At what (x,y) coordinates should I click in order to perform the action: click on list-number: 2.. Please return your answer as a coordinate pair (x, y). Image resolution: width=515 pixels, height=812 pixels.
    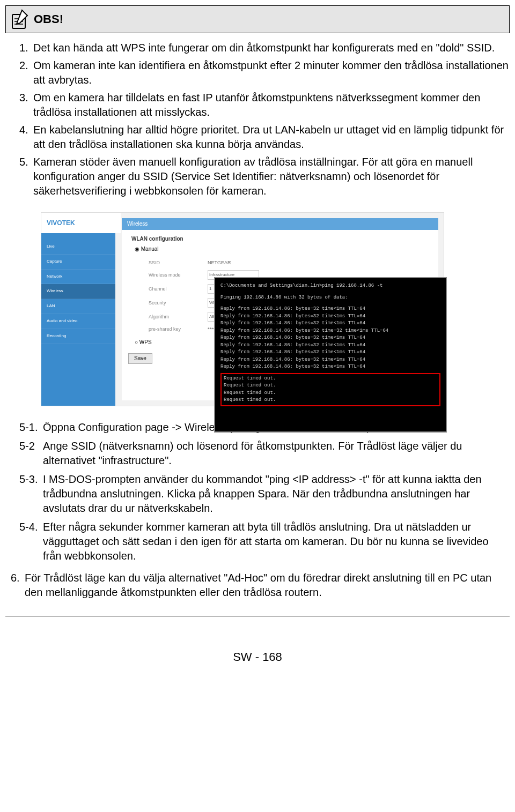
    Looking at the image, I should click on (26, 73).